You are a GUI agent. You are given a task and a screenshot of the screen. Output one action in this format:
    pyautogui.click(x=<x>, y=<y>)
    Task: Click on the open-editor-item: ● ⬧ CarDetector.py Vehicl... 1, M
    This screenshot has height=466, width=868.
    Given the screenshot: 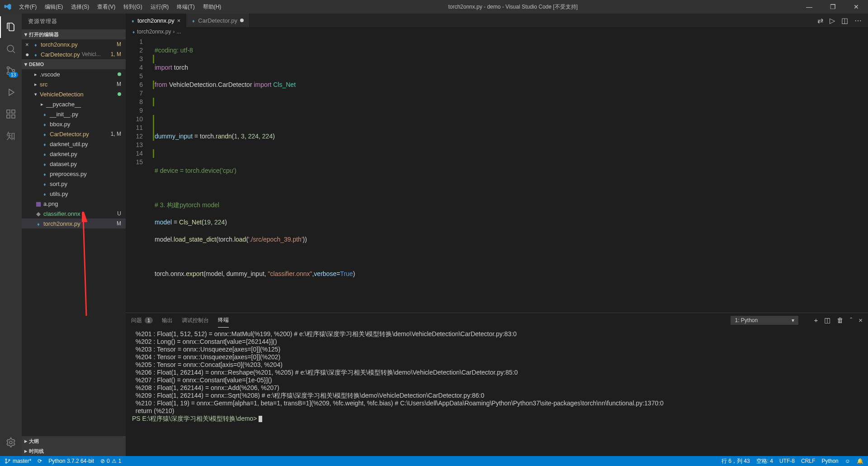 What is the action you would take?
    pyautogui.click(x=74, y=54)
    